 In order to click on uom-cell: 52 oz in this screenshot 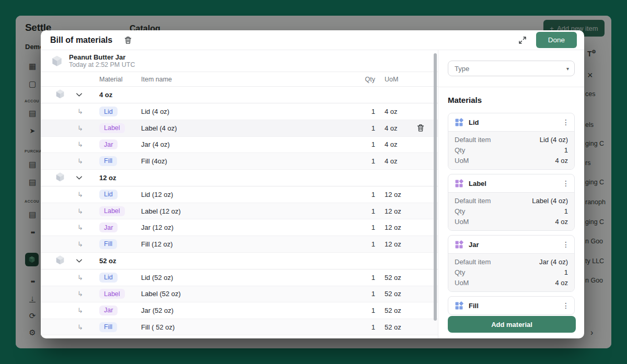, I will do `click(393, 293)`.